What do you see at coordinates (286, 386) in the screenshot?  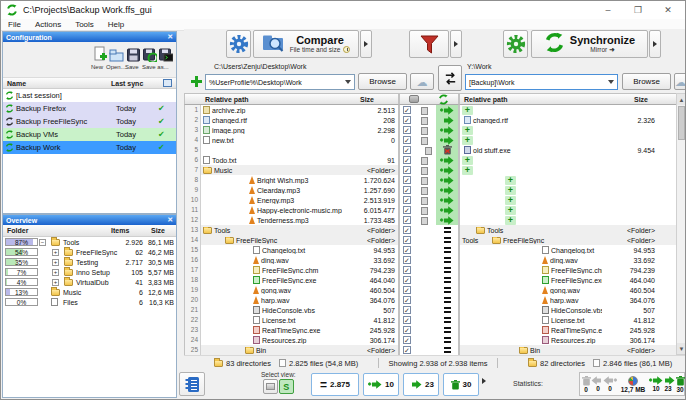 I see `sync-preview-view-button: S` at bounding box center [286, 386].